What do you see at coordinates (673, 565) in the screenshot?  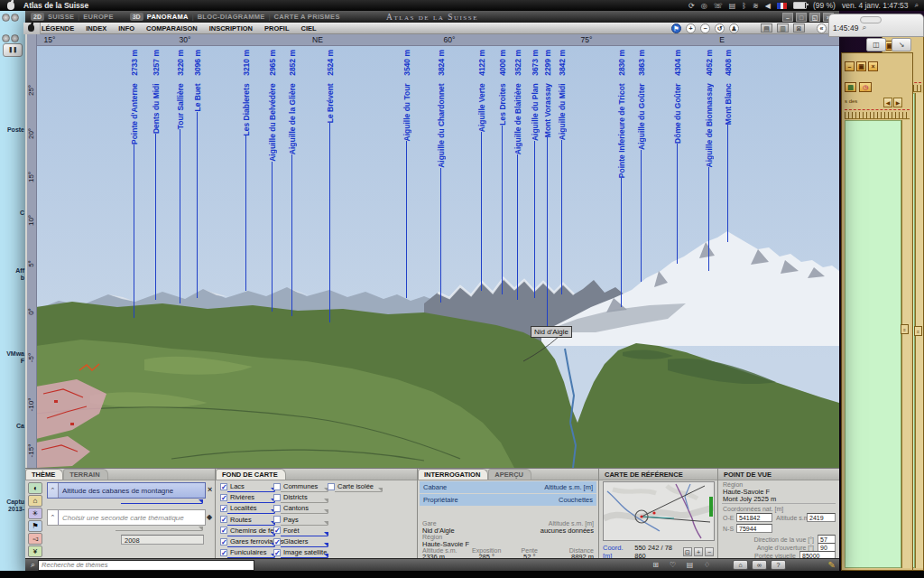 I see `badge-icon: ♡` at bounding box center [673, 565].